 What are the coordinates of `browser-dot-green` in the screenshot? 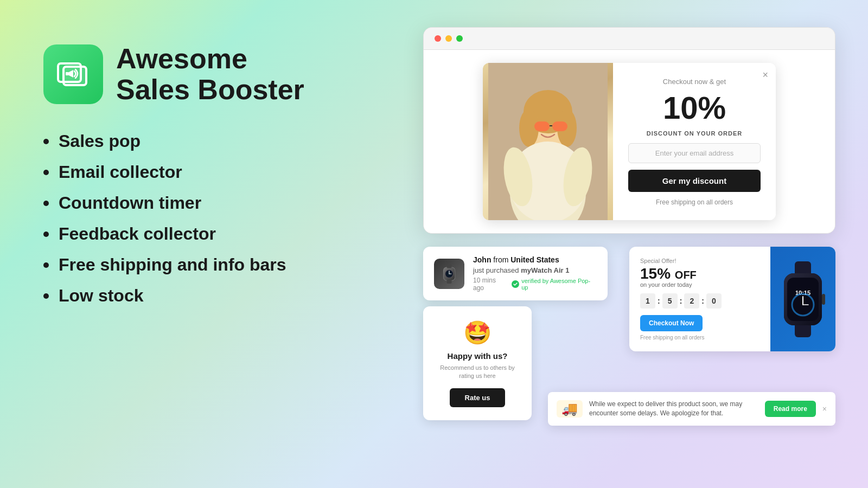 It's located at (459, 38).